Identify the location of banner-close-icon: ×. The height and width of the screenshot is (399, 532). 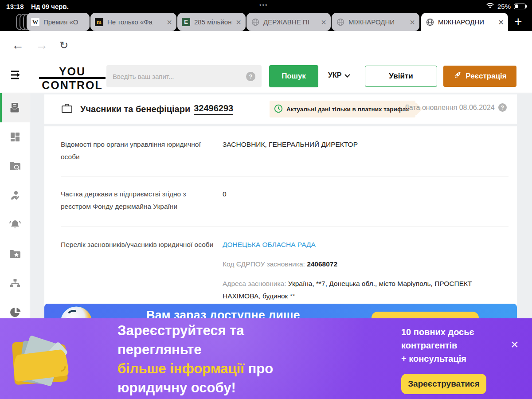
(515, 344).